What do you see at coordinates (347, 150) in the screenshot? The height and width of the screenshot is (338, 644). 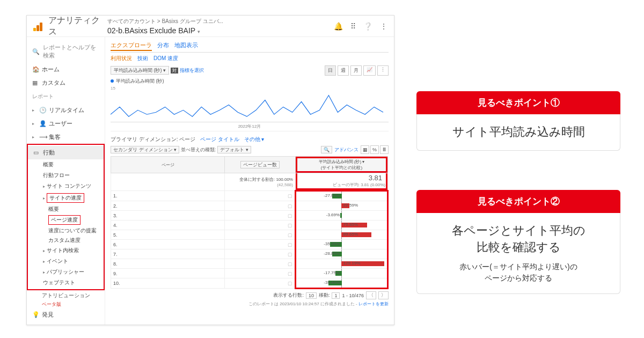 I see `advance-link: アドバンス` at bounding box center [347, 150].